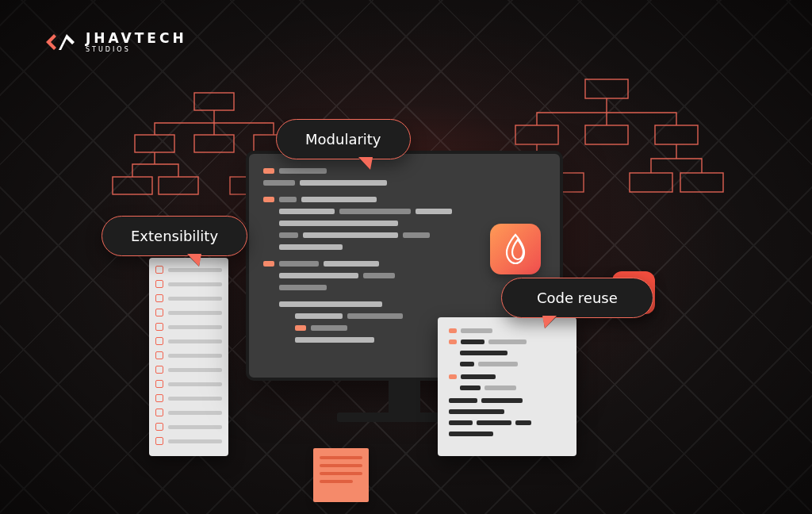  What do you see at coordinates (115, 42) in the screenshot?
I see `brand-logo: JHAVTECH STUDIOS` at bounding box center [115, 42].